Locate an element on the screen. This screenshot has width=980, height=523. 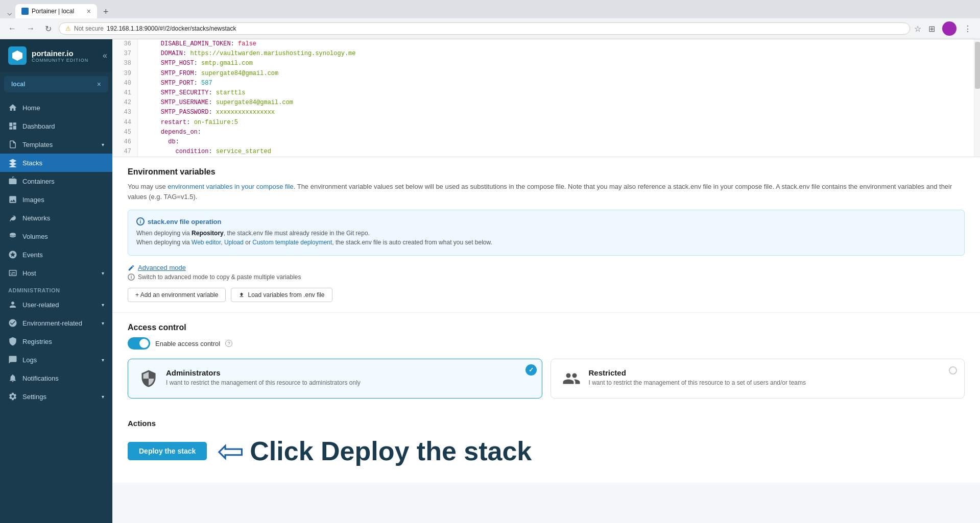
code-line-40: 40 SMTP_PORT: 587 is located at coordinates (543, 84).